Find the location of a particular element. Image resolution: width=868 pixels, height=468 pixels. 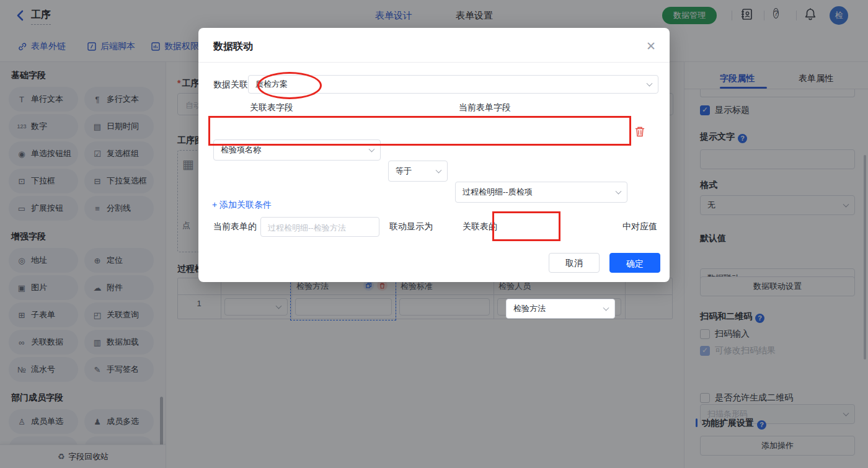

cancel-button: 取消 is located at coordinates (574, 263).